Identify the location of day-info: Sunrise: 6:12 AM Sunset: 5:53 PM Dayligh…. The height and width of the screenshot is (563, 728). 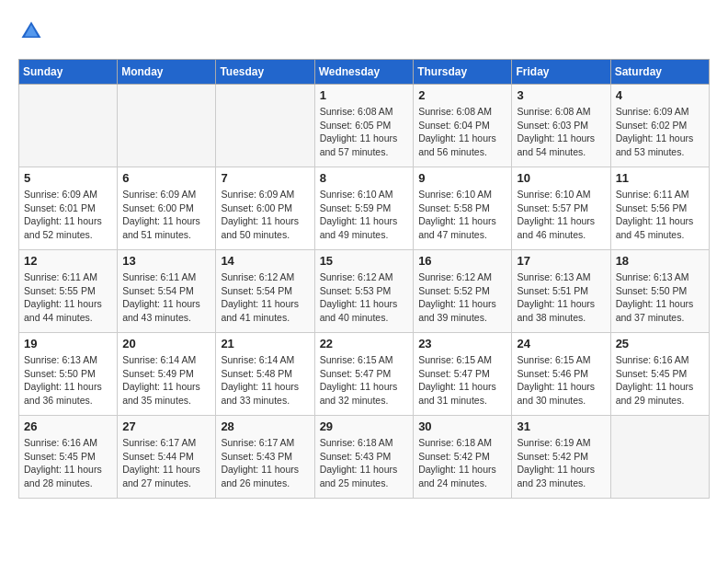
(364, 298).